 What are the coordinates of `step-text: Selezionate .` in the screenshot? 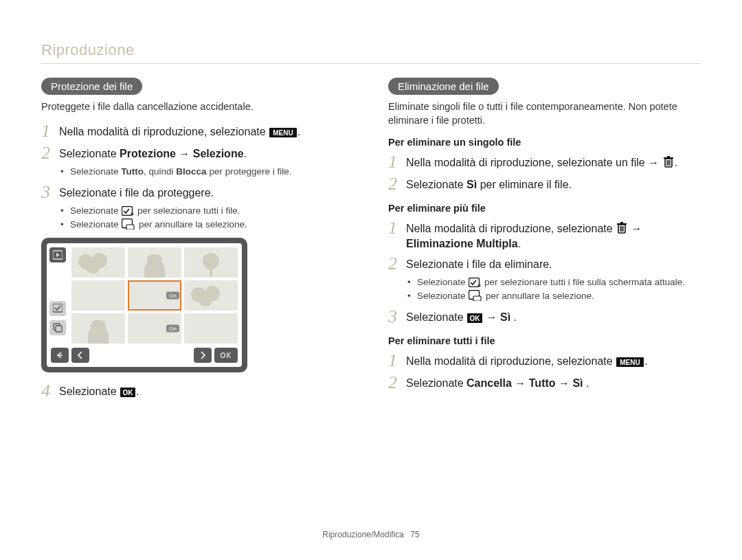 It's located at (206, 391).